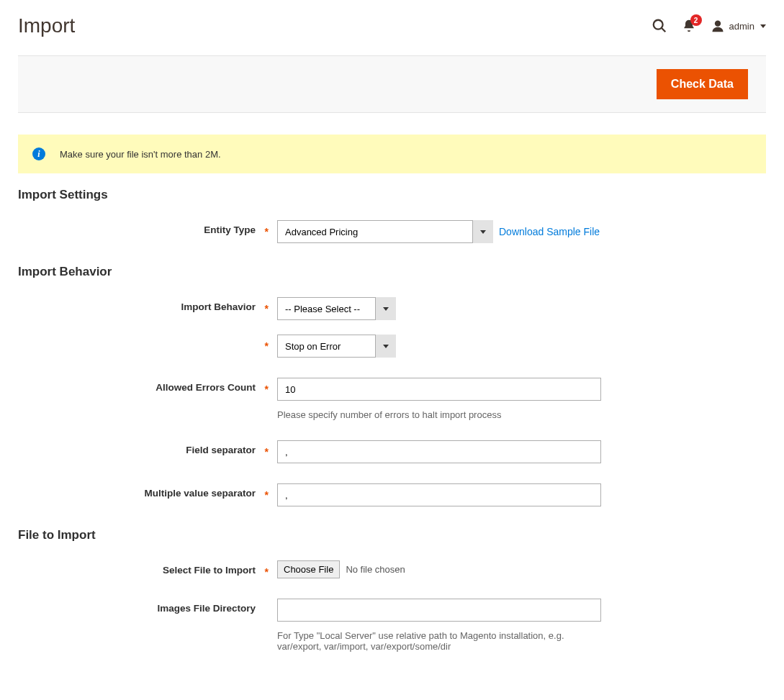 The width and height of the screenshot is (784, 700). I want to click on images-file-directory-input, so click(439, 610).